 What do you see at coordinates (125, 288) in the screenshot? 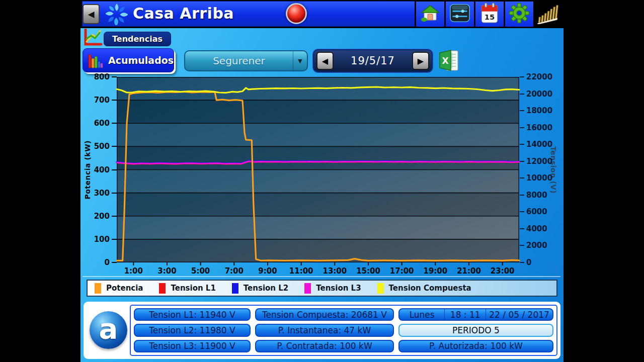
I see `legend-label: Potencia` at bounding box center [125, 288].